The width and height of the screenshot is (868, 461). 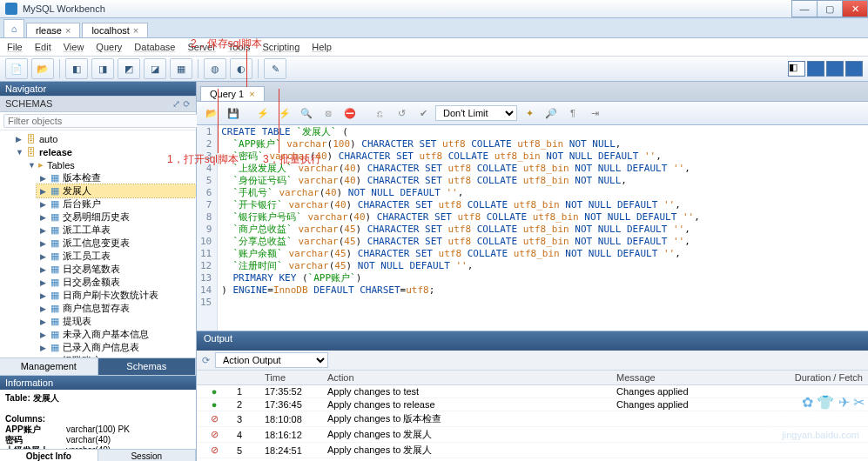 I want to click on tb-btn-10: ✎, so click(x=275, y=69).